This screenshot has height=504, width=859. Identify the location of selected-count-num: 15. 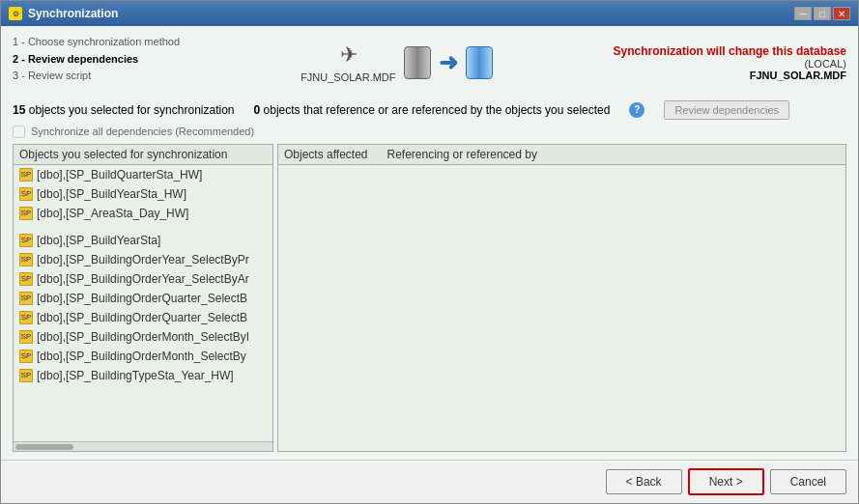
(19, 110).